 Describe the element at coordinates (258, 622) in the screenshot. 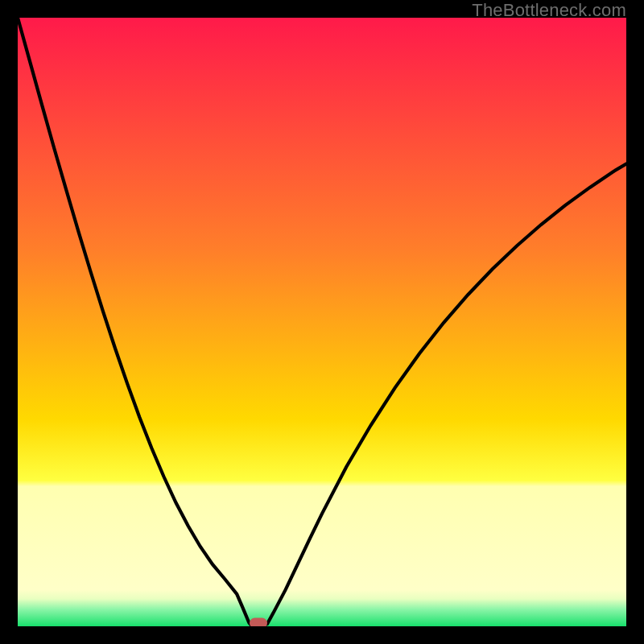

I see `minimum-marker` at that location.